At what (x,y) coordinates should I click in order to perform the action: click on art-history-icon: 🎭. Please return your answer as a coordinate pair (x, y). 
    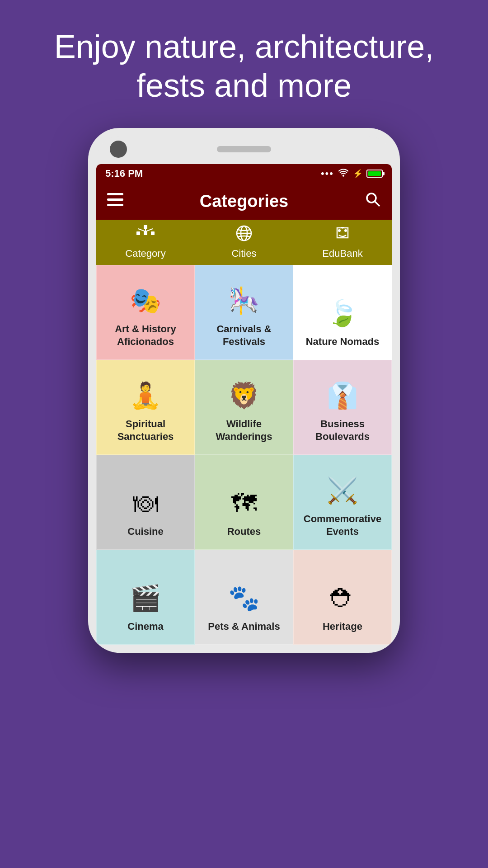
    Looking at the image, I should click on (145, 301).